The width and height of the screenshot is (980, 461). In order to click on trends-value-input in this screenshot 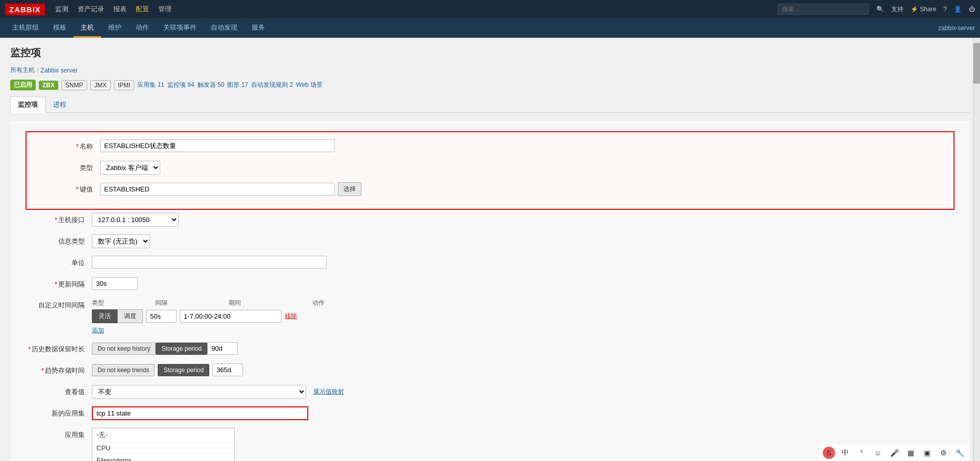, I will do `click(228, 370)`.